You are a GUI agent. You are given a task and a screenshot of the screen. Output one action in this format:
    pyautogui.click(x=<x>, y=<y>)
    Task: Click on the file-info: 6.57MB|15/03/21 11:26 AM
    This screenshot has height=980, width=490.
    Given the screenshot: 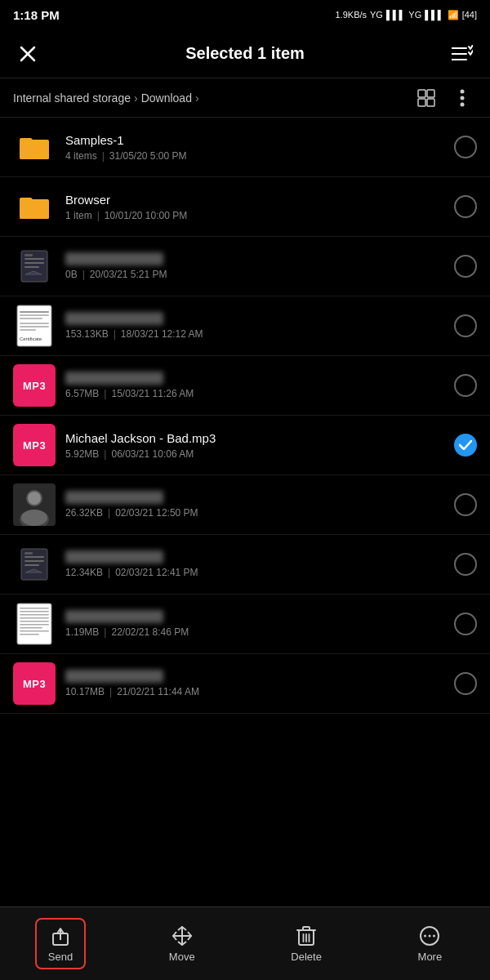 What is the action you would take?
    pyautogui.click(x=256, y=385)
    